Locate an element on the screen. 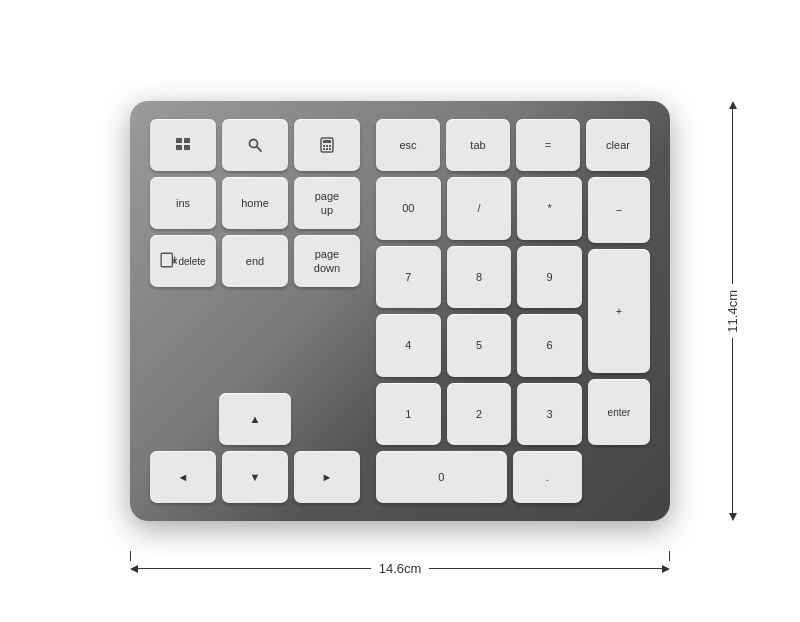 This screenshot has width=800, height=622. left-row-3: delete end pagedown is located at coordinates (255, 261).